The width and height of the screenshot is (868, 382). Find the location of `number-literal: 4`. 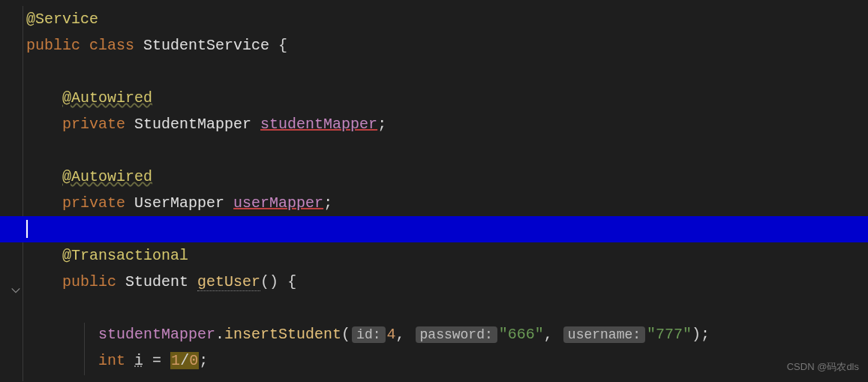

number-literal: 4 is located at coordinates (392, 335).